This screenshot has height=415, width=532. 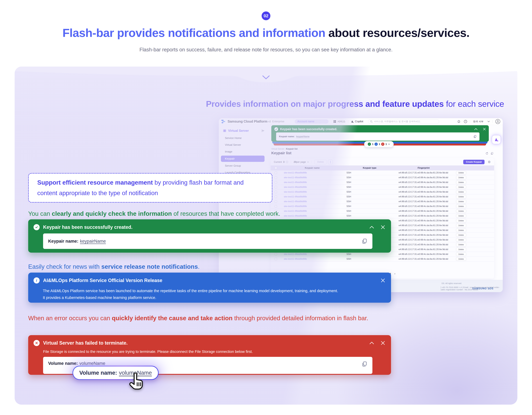 What do you see at coordinates (243, 145) in the screenshot?
I see `sidebar-item-virtual-server: Virtual Server` at bounding box center [243, 145].